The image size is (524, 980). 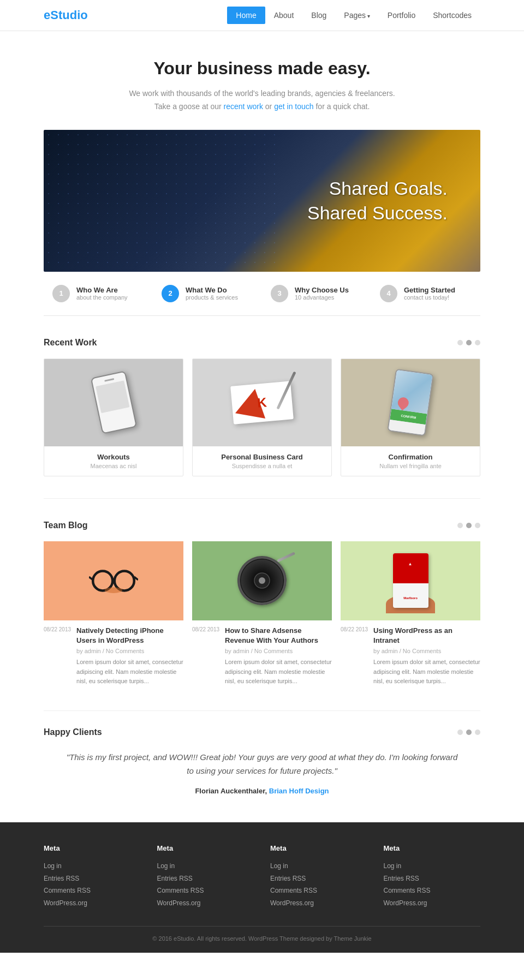 I want to click on footer-col-3-link-1: Log in, so click(x=319, y=867).